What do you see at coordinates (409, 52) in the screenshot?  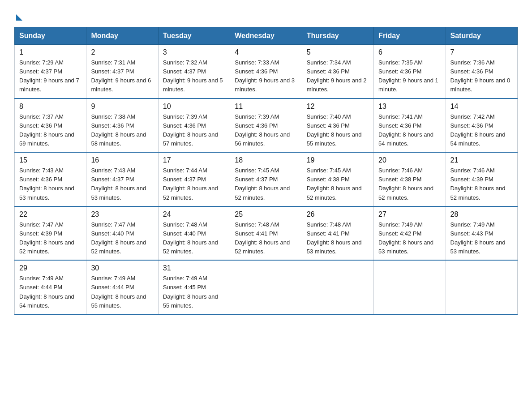 I see `day-number: 6` at bounding box center [409, 52].